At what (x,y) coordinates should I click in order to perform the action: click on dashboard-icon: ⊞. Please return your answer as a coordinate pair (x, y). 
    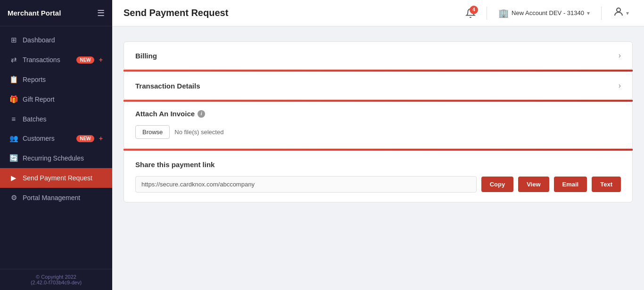
    Looking at the image, I should click on (14, 40).